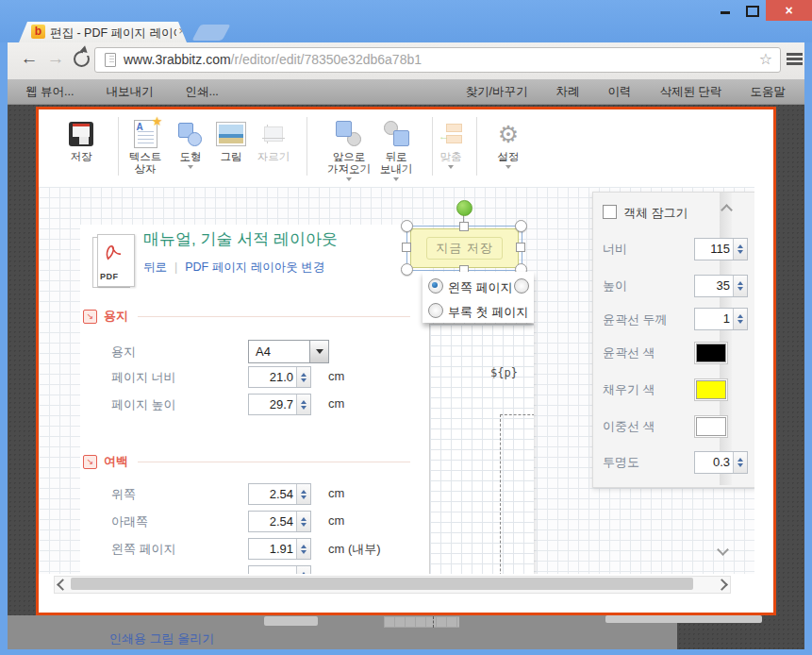 This screenshot has width=812, height=655. I want to click on horizontal-scrollbar, so click(392, 585).